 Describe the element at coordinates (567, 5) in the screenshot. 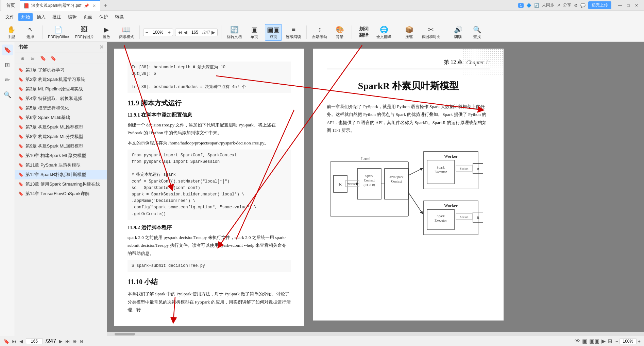

I see `share-label: 分享` at that location.